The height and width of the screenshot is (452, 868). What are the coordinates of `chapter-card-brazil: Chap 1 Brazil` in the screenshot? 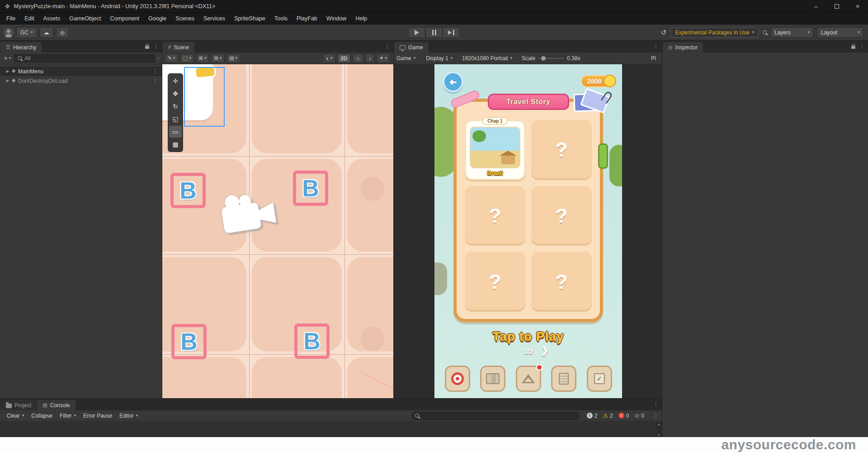 It's located at (495, 150).